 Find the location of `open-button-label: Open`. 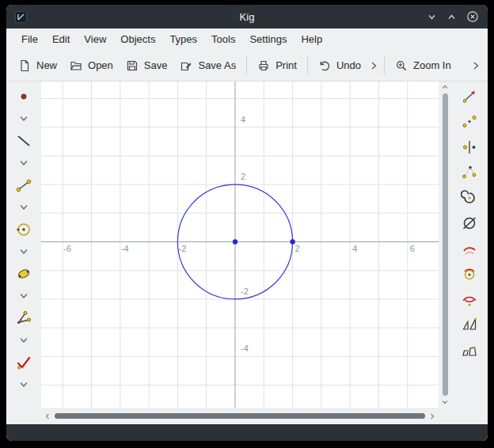

open-button-label: Open is located at coordinates (101, 65).